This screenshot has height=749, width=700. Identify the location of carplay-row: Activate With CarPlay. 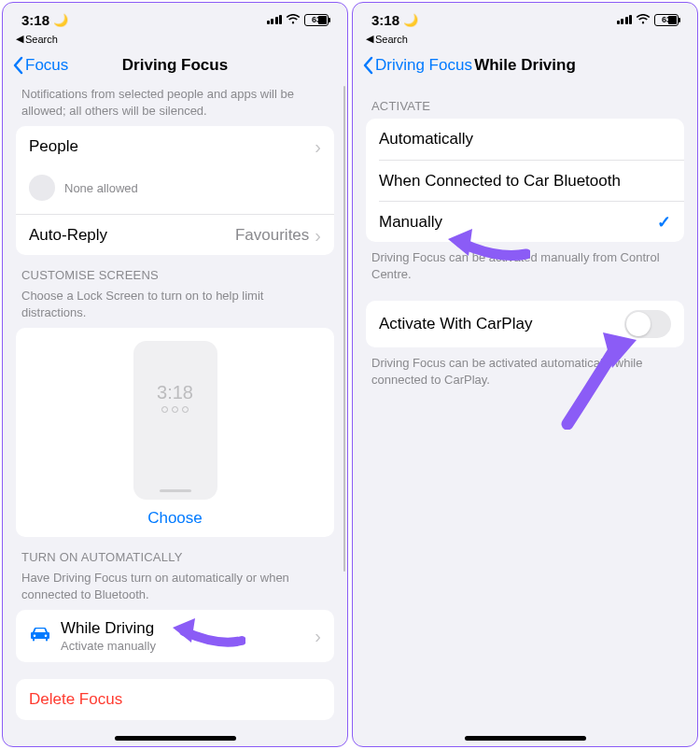
(525, 324).